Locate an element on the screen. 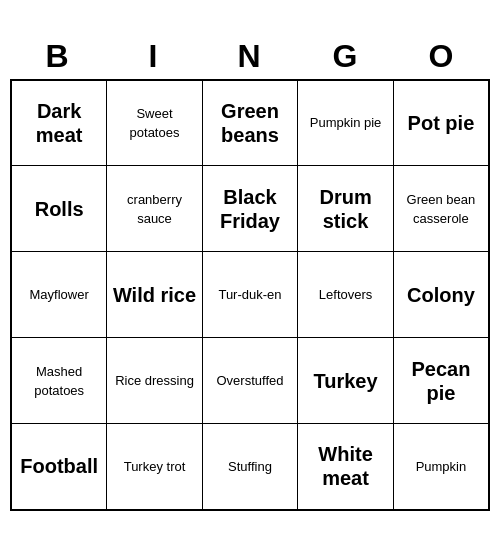 This screenshot has width=500, height=544. cell-text: Pot pie is located at coordinates (442, 123).